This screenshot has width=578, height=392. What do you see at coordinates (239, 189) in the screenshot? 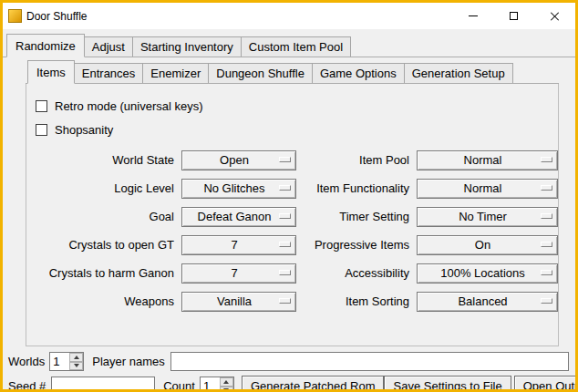
I see `logic-level-dropdown: No Glitches` at bounding box center [239, 189].